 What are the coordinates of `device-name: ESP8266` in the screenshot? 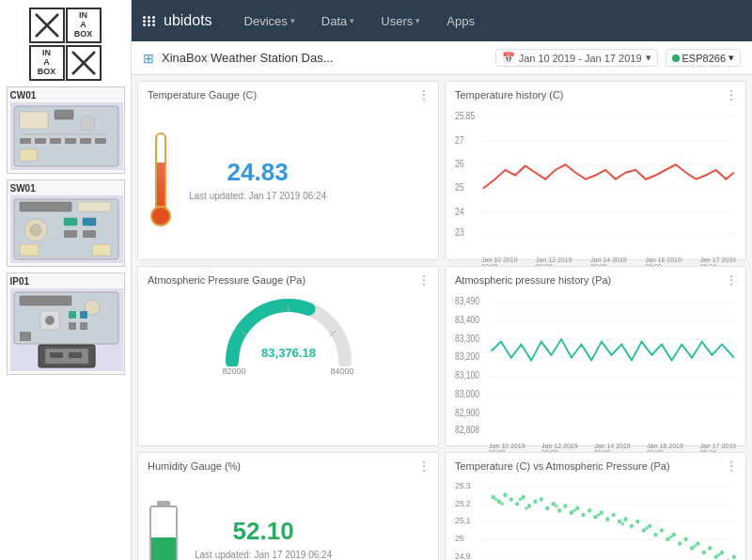 It's located at (704, 58).